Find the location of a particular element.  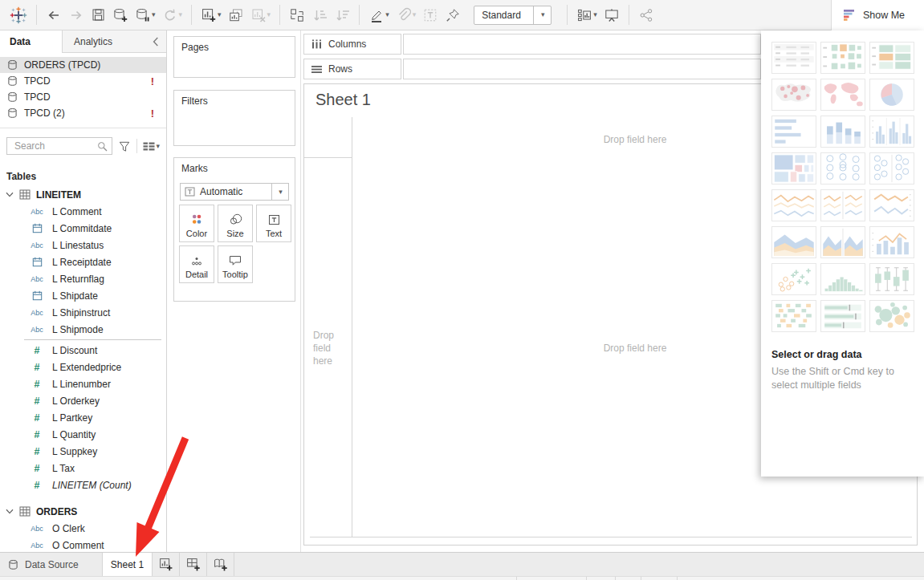

tab-data: Data is located at coordinates (31, 42).